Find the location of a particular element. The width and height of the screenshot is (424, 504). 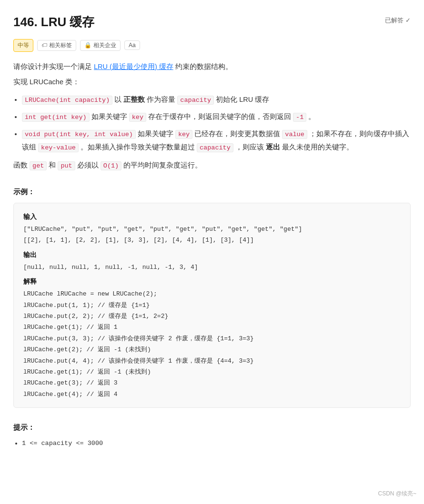

bullet2-code3: -1 is located at coordinates (300, 117).